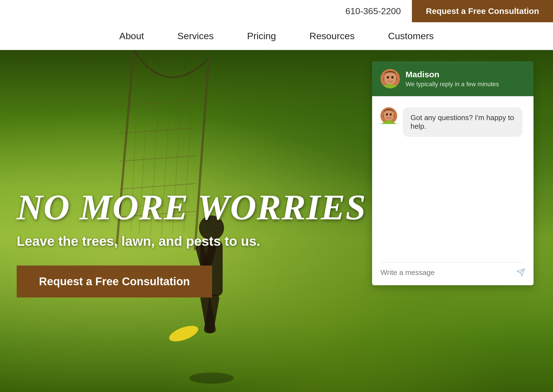  What do you see at coordinates (131, 36) in the screenshot?
I see `nav-item-about: About` at bounding box center [131, 36].